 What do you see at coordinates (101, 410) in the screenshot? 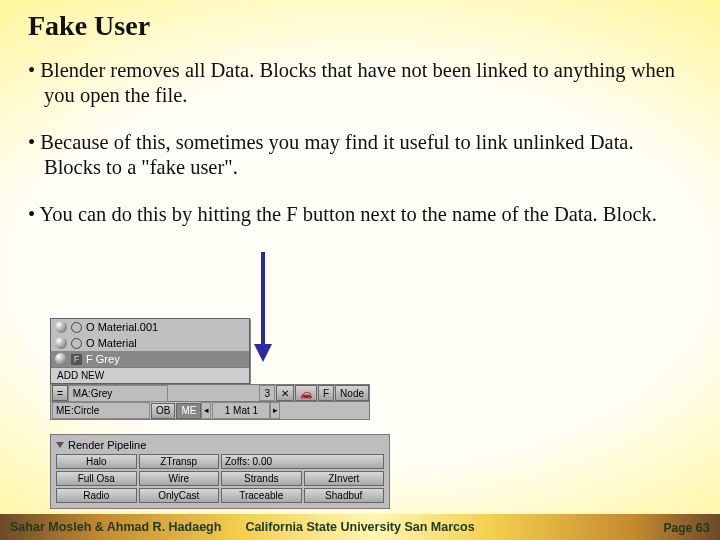
I see `mesh-name-field: ME:Circle` at bounding box center [101, 410].